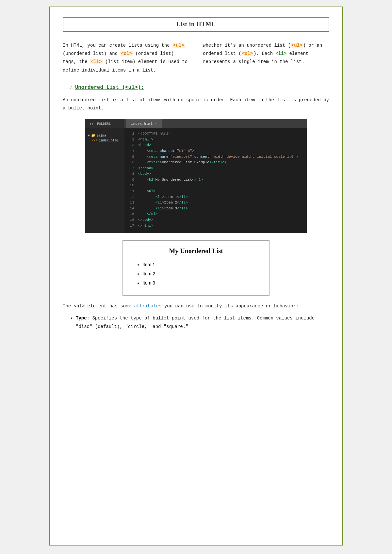 This screenshot has width=392, height=554. What do you see at coordinates (104, 124) in the screenshot?
I see `folders-label: FOLDERS` at bounding box center [104, 124].